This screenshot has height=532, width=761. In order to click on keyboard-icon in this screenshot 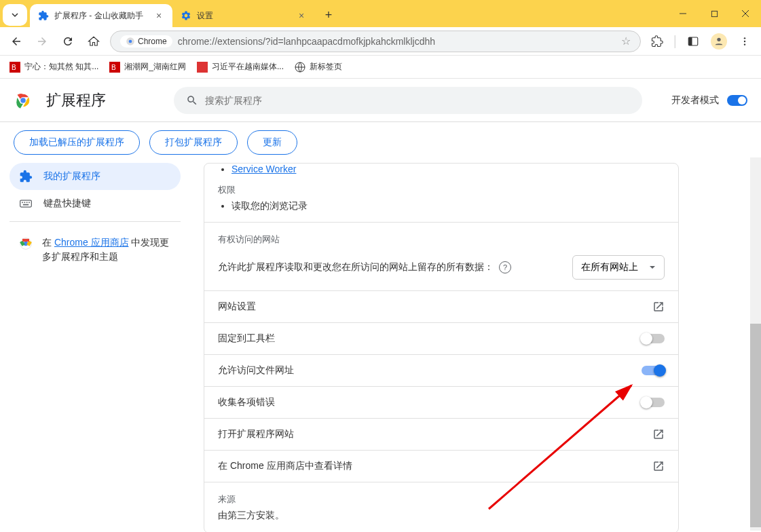, I will do `click(26, 204)`.